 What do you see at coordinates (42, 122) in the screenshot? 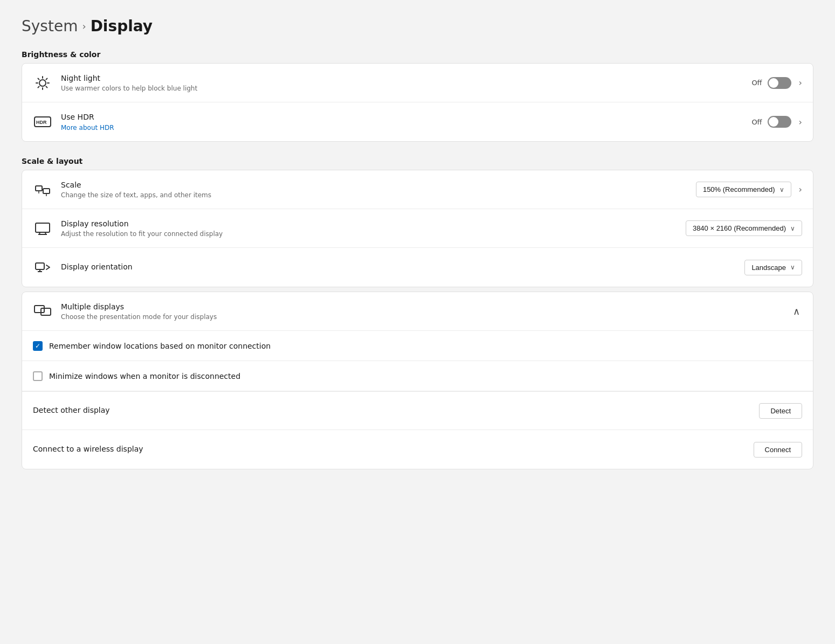
I see `svg-text: HDR` at bounding box center [42, 122].